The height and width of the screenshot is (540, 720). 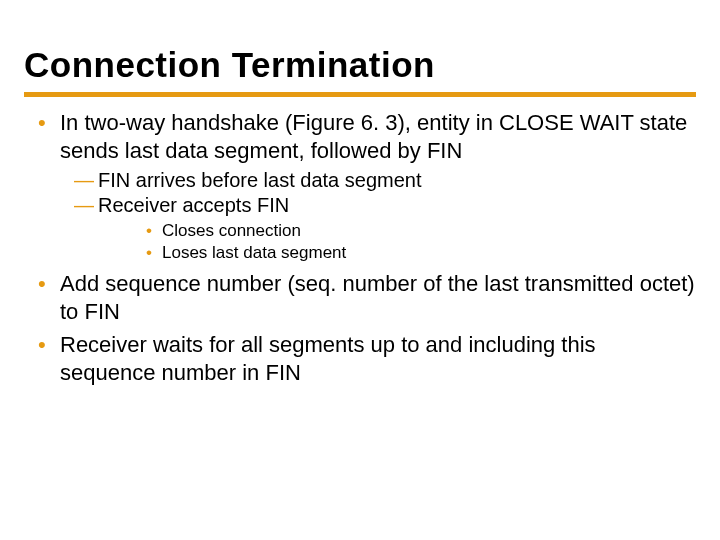 What do you see at coordinates (360, 94) in the screenshot?
I see `title-rule` at bounding box center [360, 94].